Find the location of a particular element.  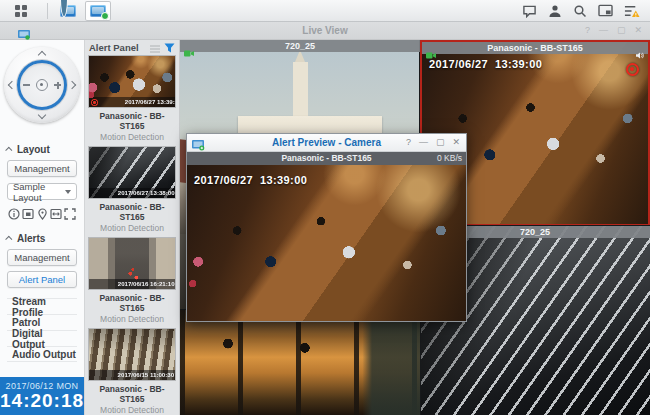

section-patrol-label: Patrol is located at coordinates (26, 322).